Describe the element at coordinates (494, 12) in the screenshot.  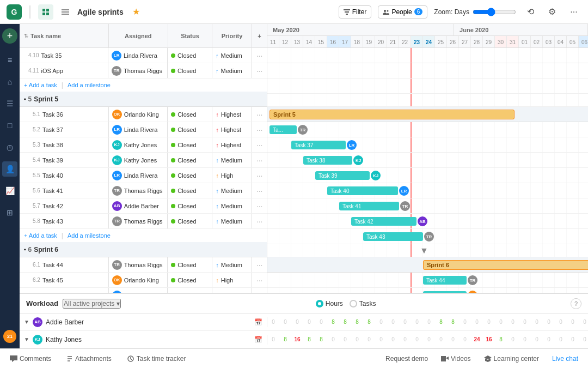
I see `zoom-slider` at that location.